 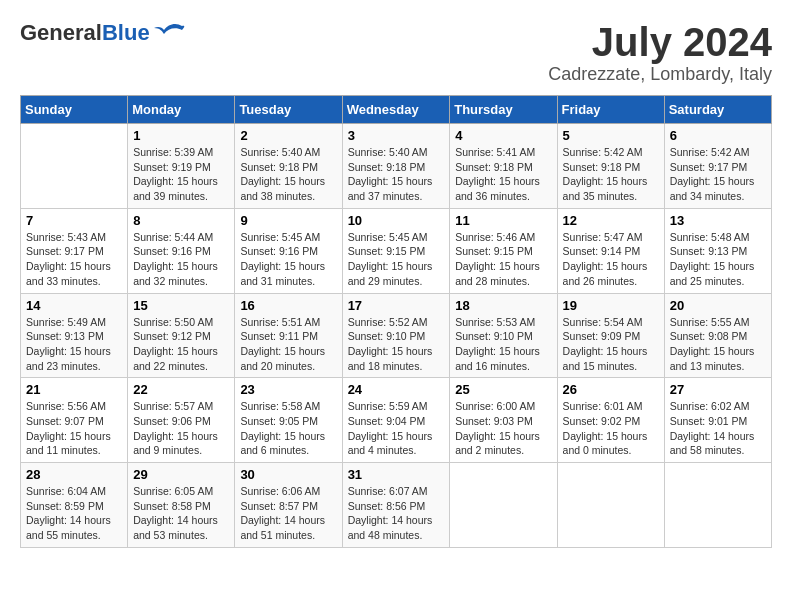 What do you see at coordinates (288, 344) in the screenshot?
I see `day-info: Sunrise: 5:51 AMSunset: 9:11 PMDaylight:…` at bounding box center [288, 344].